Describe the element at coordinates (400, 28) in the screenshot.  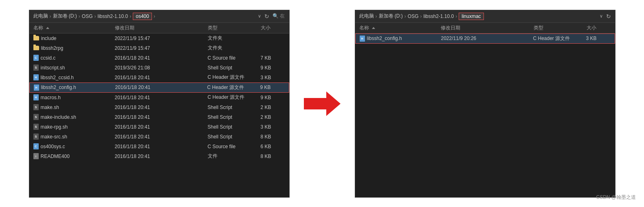
I see `r-col-name: 名称` at that location.